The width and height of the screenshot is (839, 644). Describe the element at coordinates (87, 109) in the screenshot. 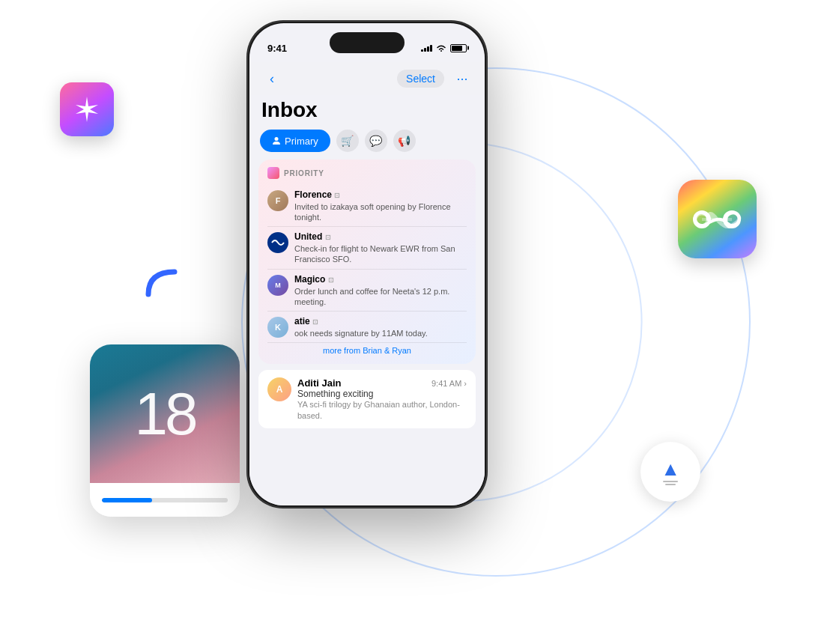

I see `sparkle-app-icon` at that location.